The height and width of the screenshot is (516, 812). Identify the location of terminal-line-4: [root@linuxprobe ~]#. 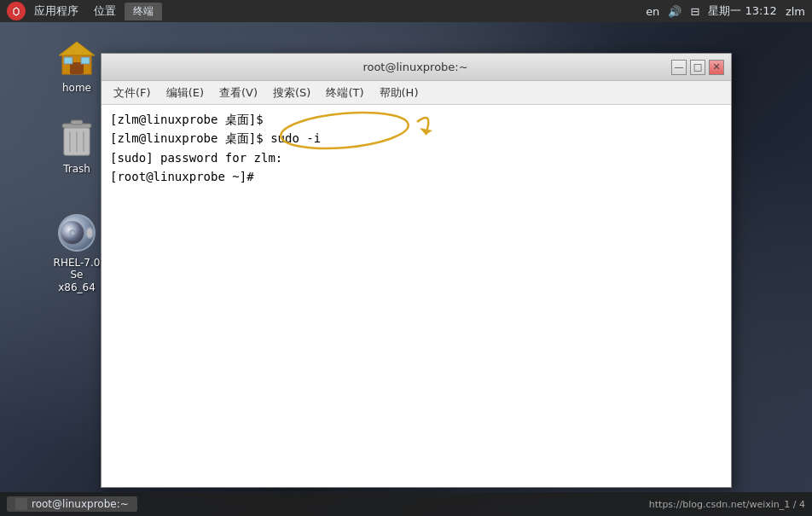
(416, 177).